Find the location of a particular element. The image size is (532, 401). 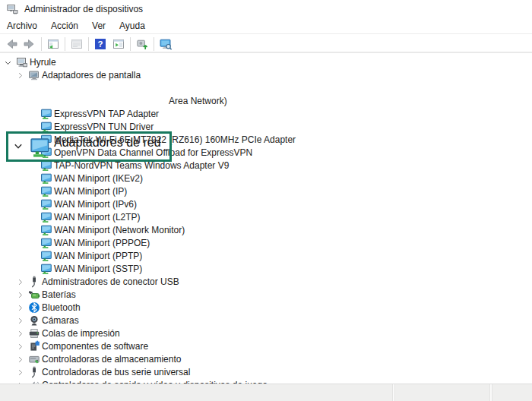

tree-item-wan-miniport-sstp: WAN Miniport (SSTP) is located at coordinates (266, 269).